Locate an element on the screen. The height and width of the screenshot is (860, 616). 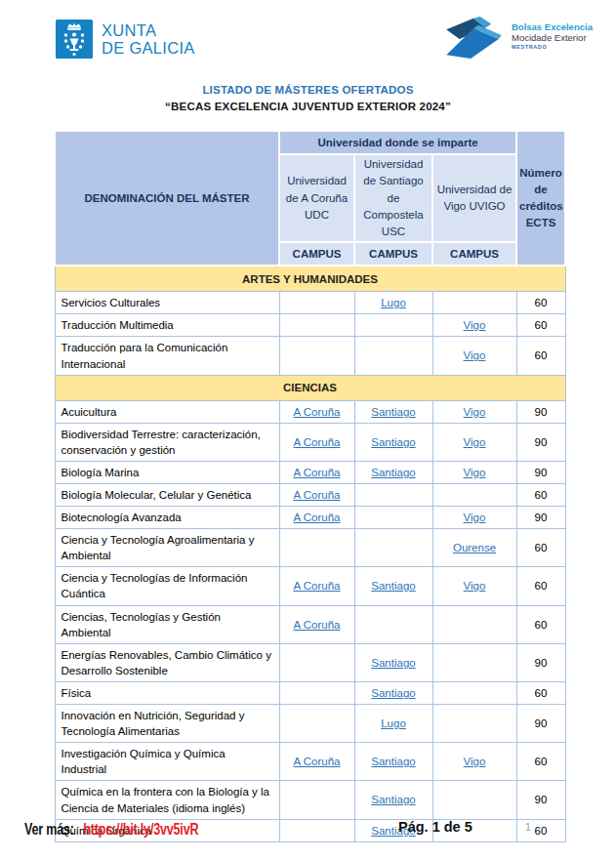
master-name: Traducción Multimedia is located at coordinates (167, 326).